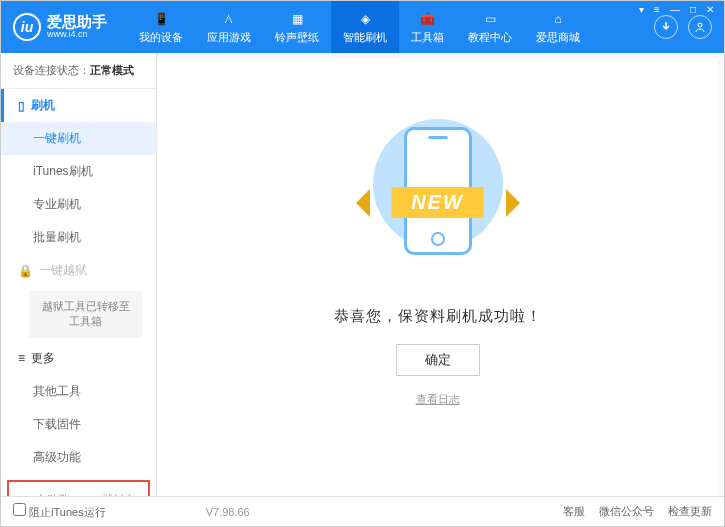 The image size is (725, 527). What do you see at coordinates (78, 172) in the screenshot?
I see `sidebar-item-itunes: iTunes刷机` at bounding box center [78, 172].